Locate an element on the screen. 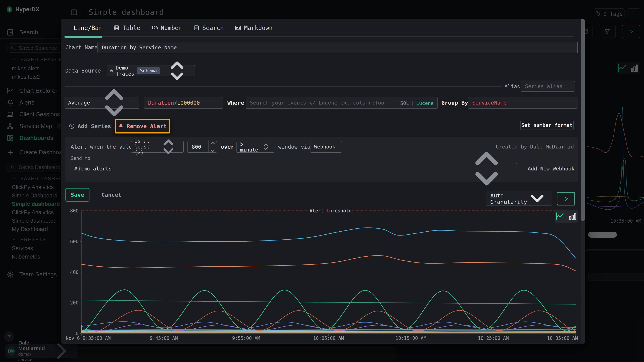 The width and height of the screenshot is (644, 362). svg-text: 9:45:00 AM is located at coordinates (164, 338).